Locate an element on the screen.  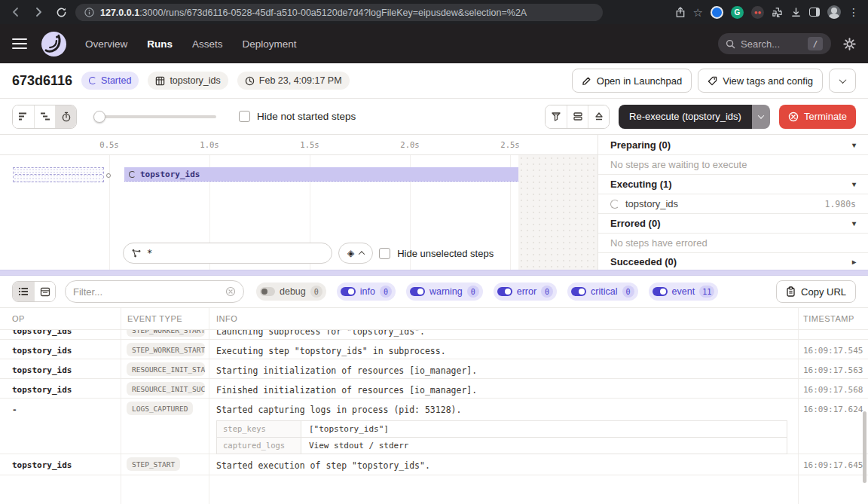
view-mode-waterfall-button is located at coordinates (44, 117).